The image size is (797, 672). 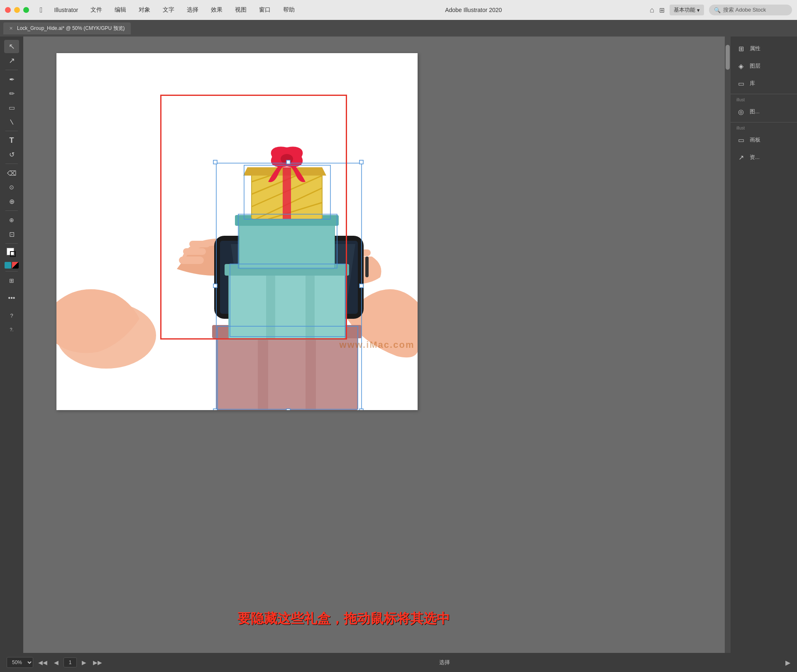 What do you see at coordinates (12, 79) in the screenshot?
I see `pen-tool: ✒` at bounding box center [12, 79].